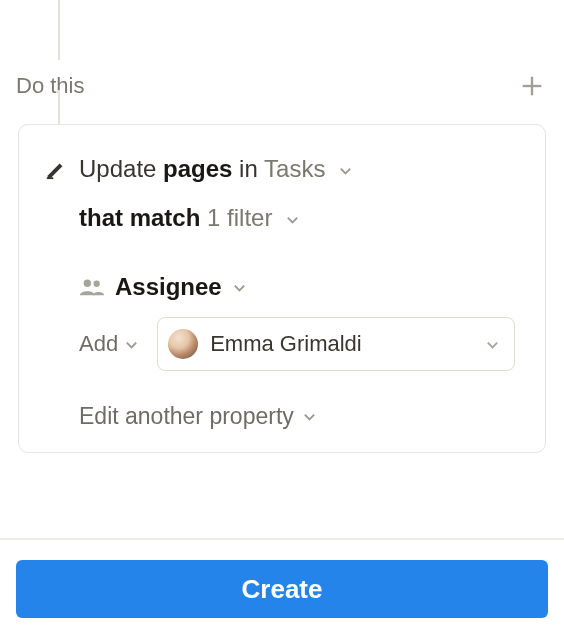  What do you see at coordinates (240, 218) in the screenshot?
I see `filter-count: 1 filter` at bounding box center [240, 218].